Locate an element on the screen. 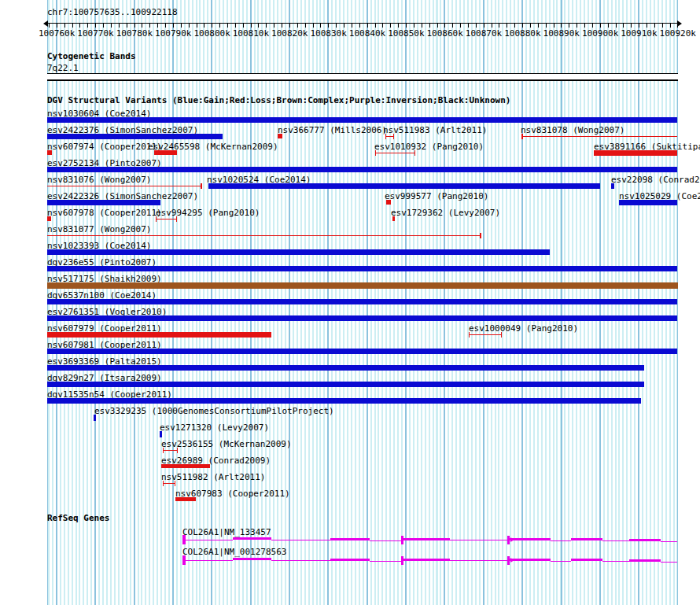 The width and height of the screenshot is (700, 605). variant-label: nsv511982 (Arlt2011) is located at coordinates (213, 477).